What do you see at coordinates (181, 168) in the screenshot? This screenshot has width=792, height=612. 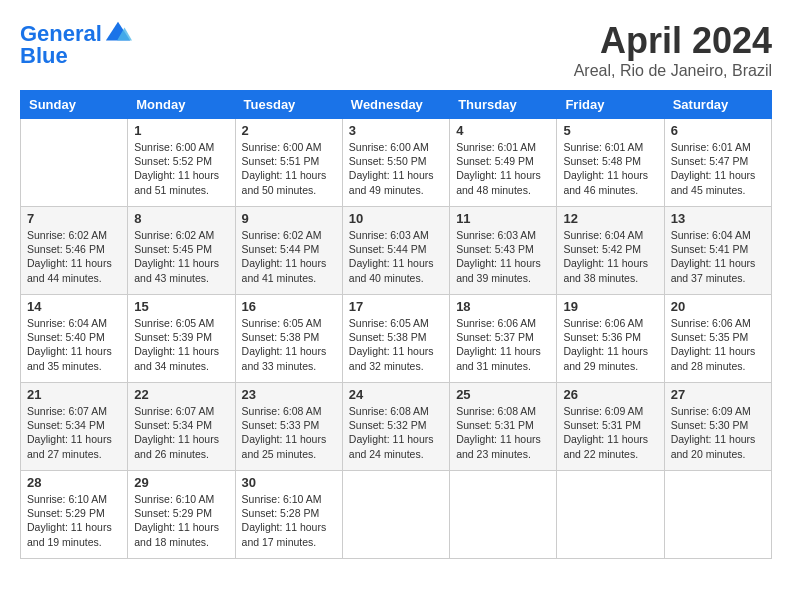 I see `day-info: Sunrise: 6:00 AM Sunset: 5:52 PM Dayligh…` at bounding box center [181, 168].